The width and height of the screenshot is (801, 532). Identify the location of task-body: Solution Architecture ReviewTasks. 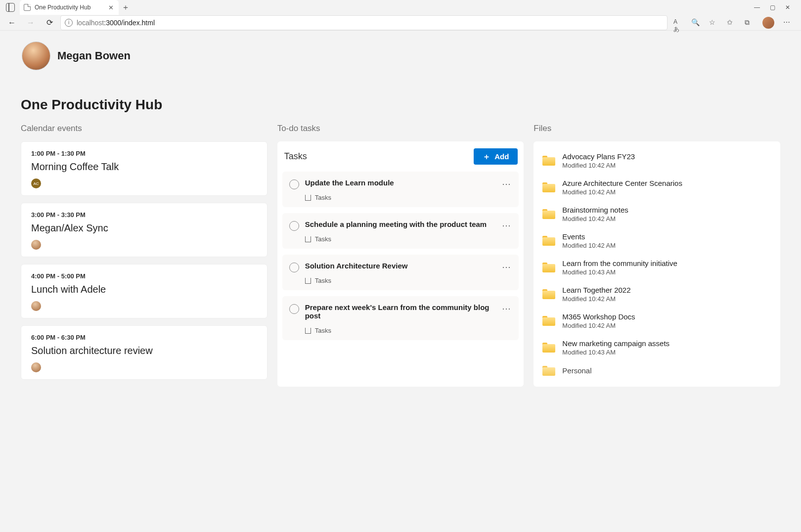
(400, 273).